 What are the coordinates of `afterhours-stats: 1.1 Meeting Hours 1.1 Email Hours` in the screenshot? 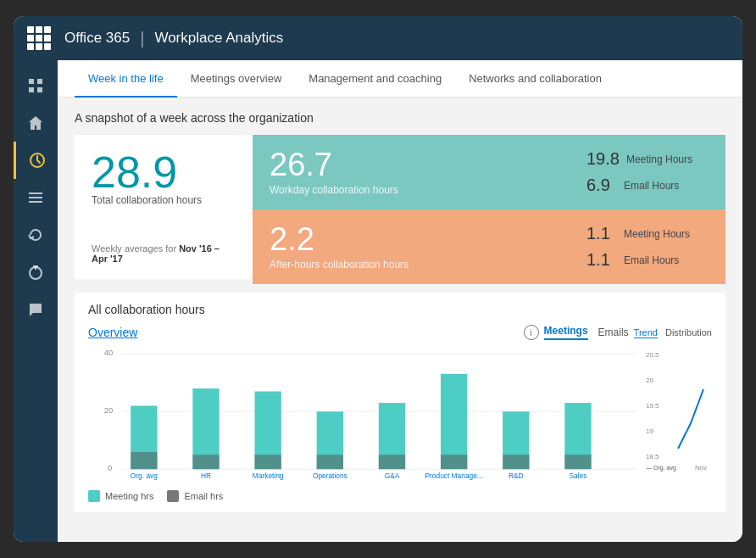 It's located at (649, 247).